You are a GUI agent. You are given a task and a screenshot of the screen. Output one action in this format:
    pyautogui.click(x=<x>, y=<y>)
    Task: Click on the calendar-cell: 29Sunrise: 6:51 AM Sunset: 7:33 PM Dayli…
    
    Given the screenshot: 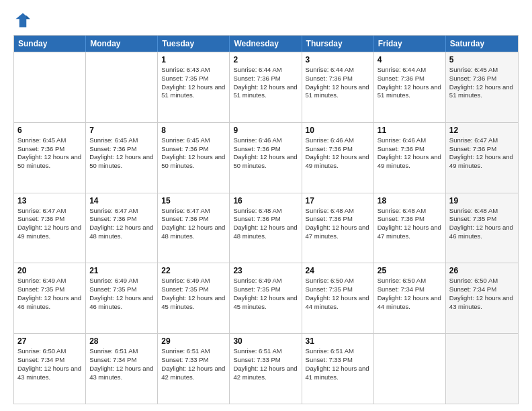 What is the action you would take?
    pyautogui.click(x=193, y=369)
    